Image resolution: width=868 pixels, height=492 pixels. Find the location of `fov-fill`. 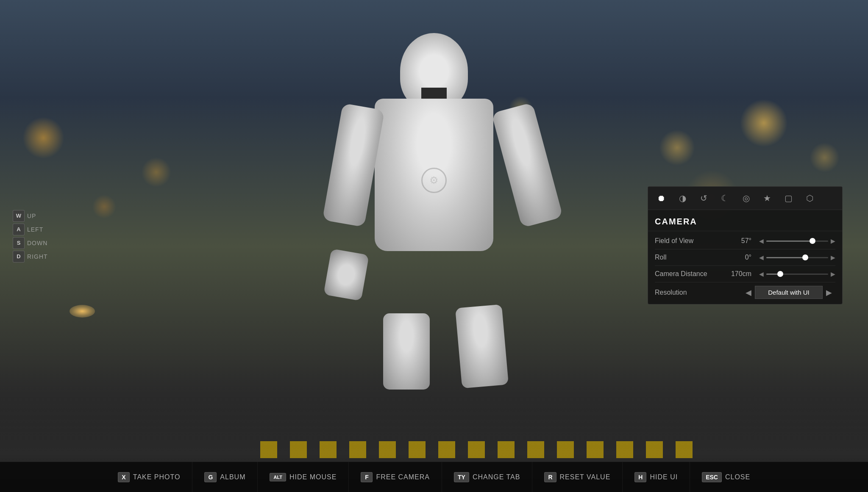

fov-fill is located at coordinates (788, 241).